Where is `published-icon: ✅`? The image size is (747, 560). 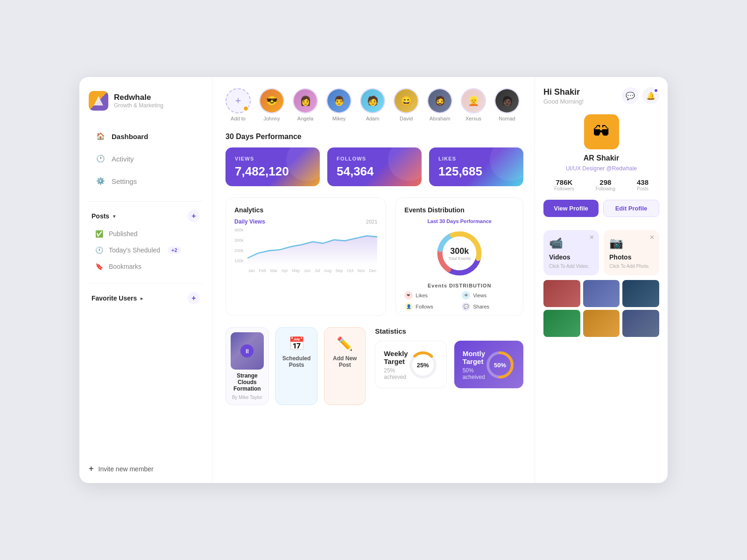
published-icon: ✅ is located at coordinates (99, 234).